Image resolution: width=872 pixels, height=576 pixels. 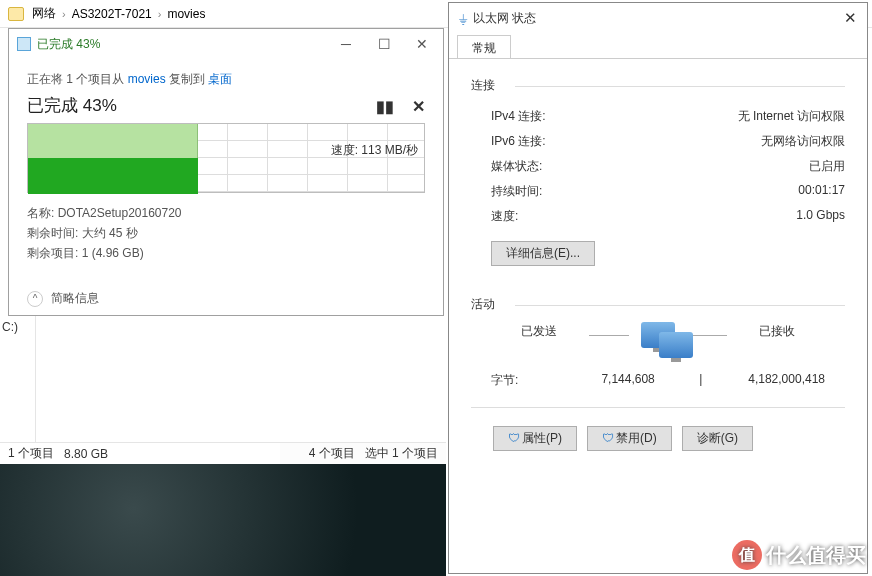 I want to click on received-label: 已接收, so click(x=777, y=332).